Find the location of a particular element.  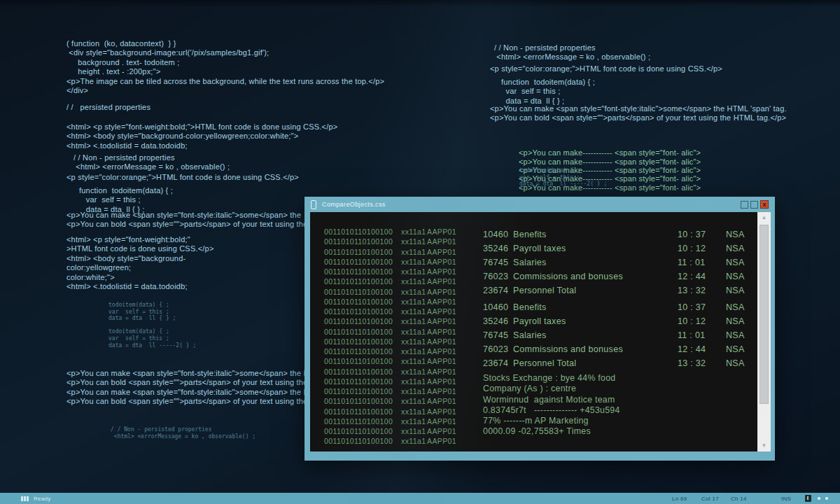

window-titlebar: CompareObjects.css x is located at coordinates (540, 204).